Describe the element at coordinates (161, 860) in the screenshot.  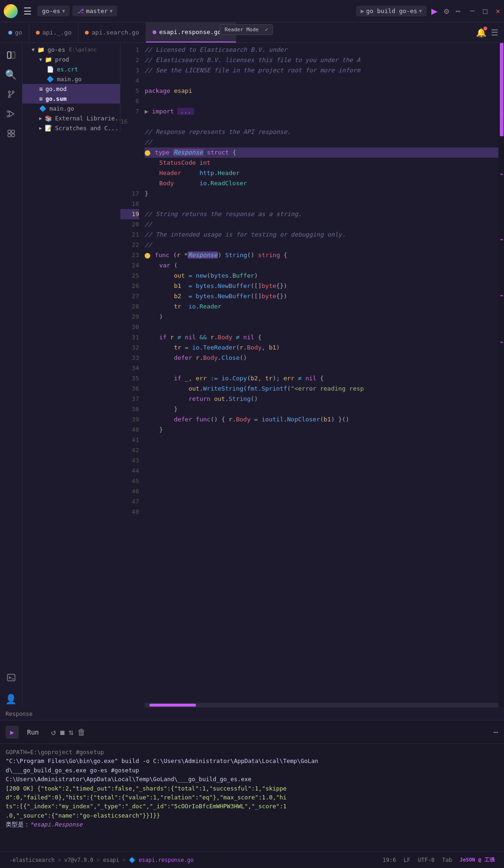
I see `file-text: 🔷 esapi.response.go` at that location.